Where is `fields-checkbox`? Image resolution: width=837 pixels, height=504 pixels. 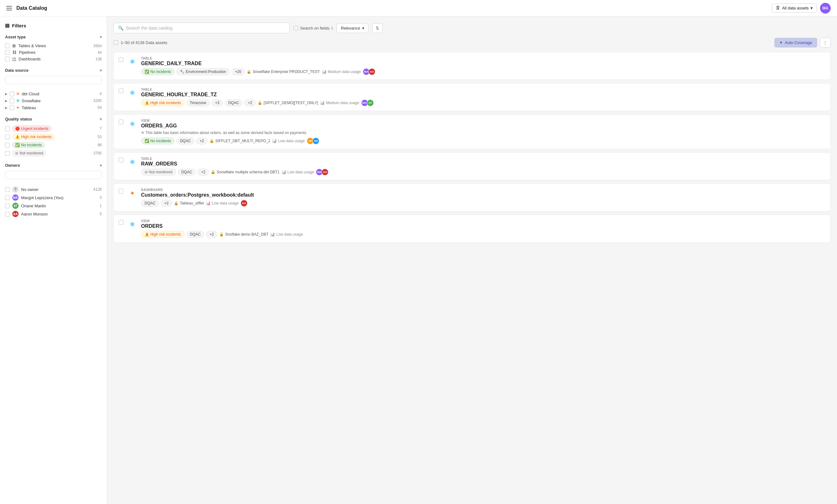
fields-checkbox is located at coordinates (296, 28).